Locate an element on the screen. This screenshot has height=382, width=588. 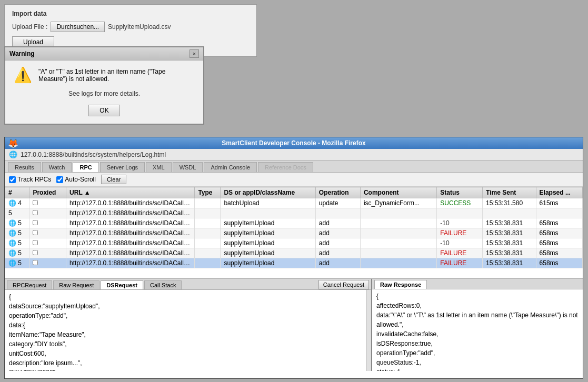
col-num: # is located at coordinates (17, 193).